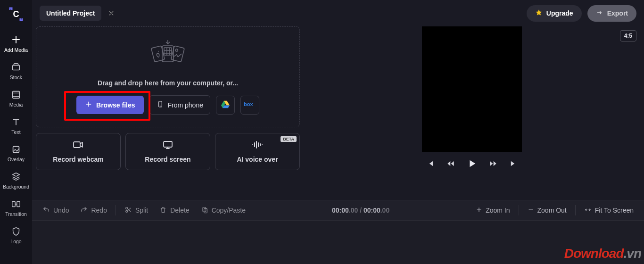  Describe the element at coordinates (128, 210) in the screenshot. I see `scissors-icon` at that location.